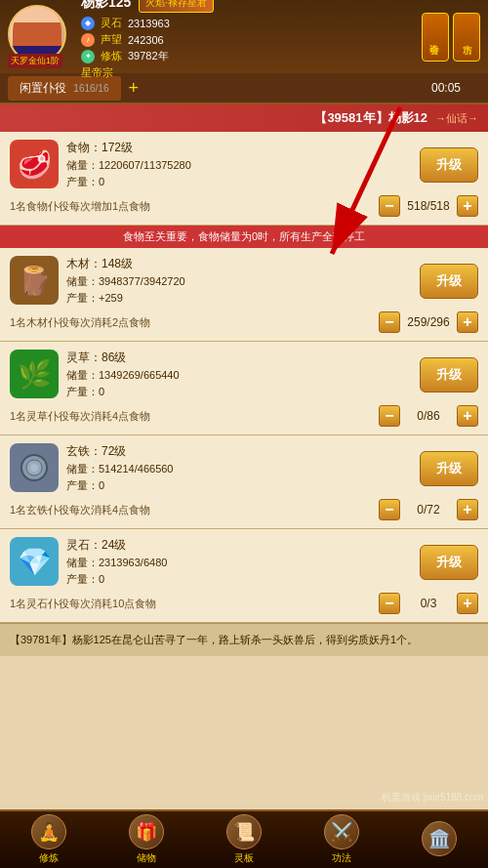 Image resolution: width=488 pixels, height=868 pixels. I want to click on herb-worker-desc: 1名灵草仆役每次消耗4点食物, so click(194, 416).